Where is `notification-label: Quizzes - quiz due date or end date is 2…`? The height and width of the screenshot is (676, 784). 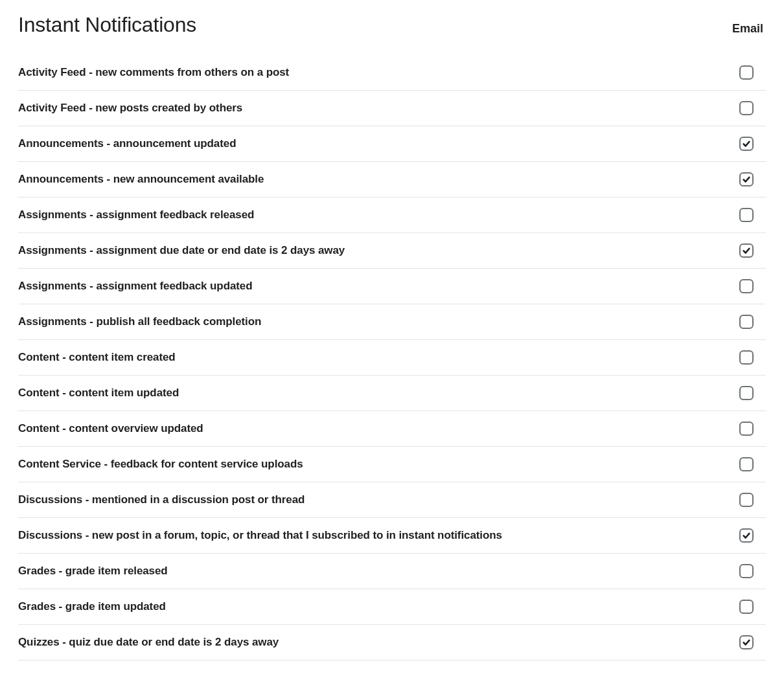 notification-label: Quizzes - quiz due date or end date is 2… is located at coordinates (148, 642).